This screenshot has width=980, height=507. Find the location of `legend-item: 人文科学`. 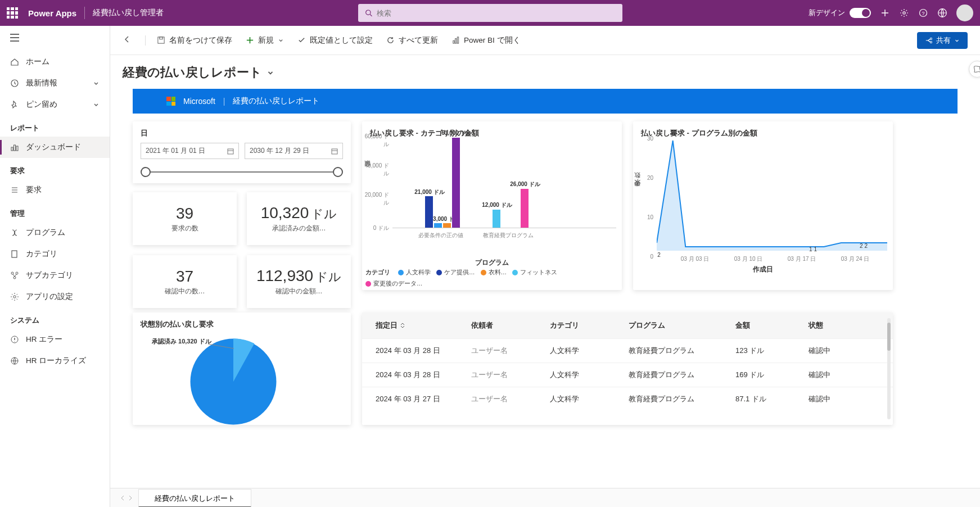

legend-item: 人文科学 is located at coordinates (418, 273).